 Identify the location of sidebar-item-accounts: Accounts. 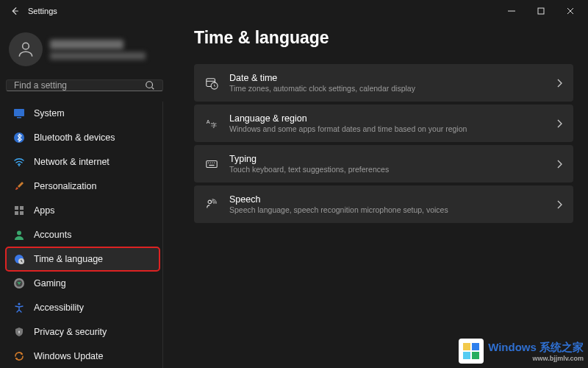
(82, 235).